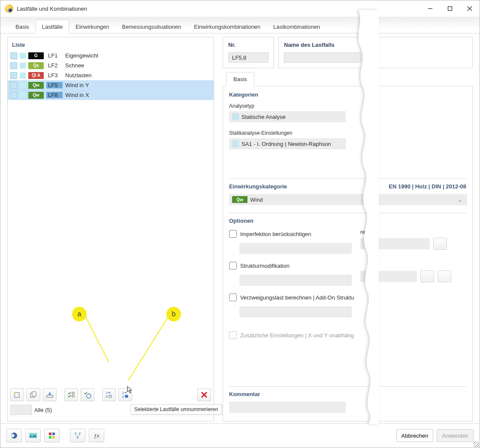  Describe the element at coordinates (430, 9) in the screenshot. I see `minimize-button` at that location.